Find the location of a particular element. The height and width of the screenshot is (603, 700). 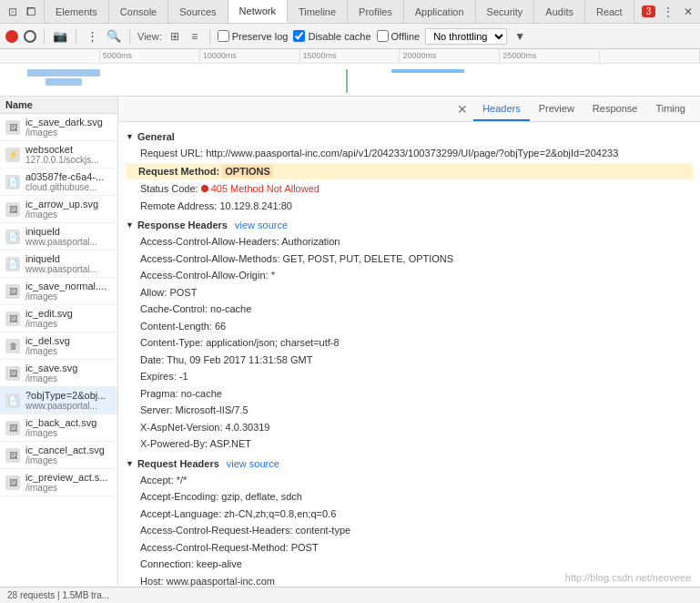

sidebar-item-4: 📄 iniqueld www.paasportal... is located at coordinates (58, 237).